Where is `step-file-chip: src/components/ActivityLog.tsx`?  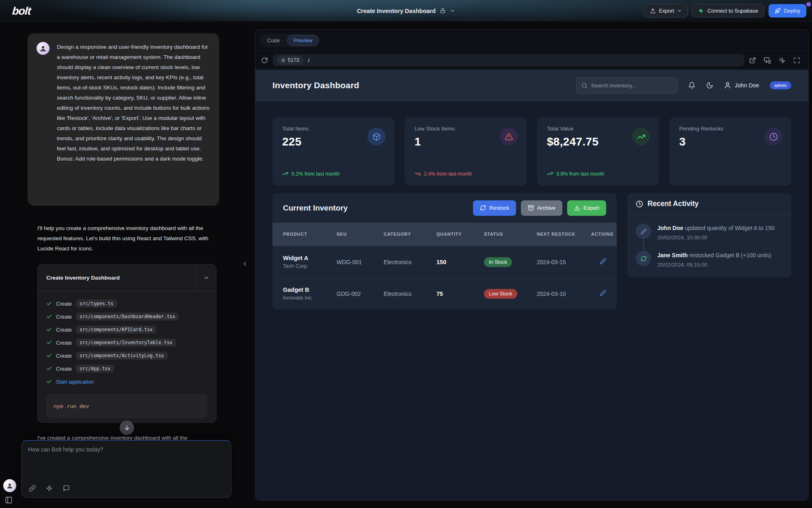
step-file-chip: src/components/ActivityLog.tsx is located at coordinates (122, 356).